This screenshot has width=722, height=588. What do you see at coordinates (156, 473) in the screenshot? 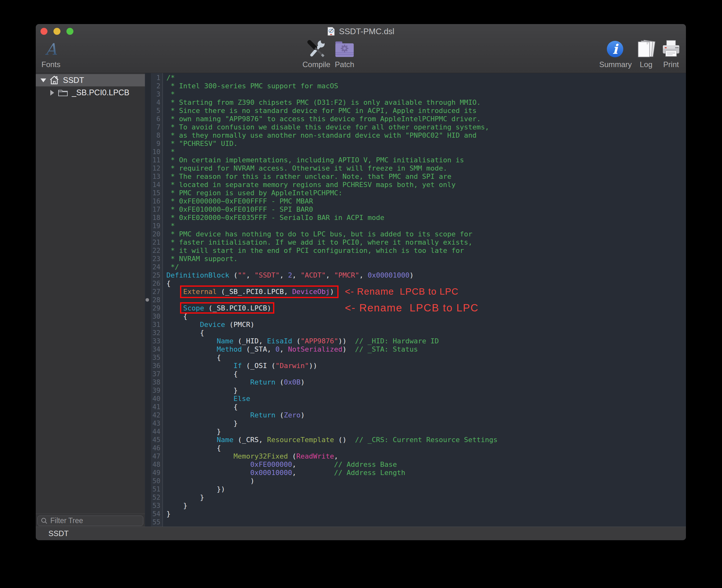
I see `line-number: 49` at bounding box center [156, 473].